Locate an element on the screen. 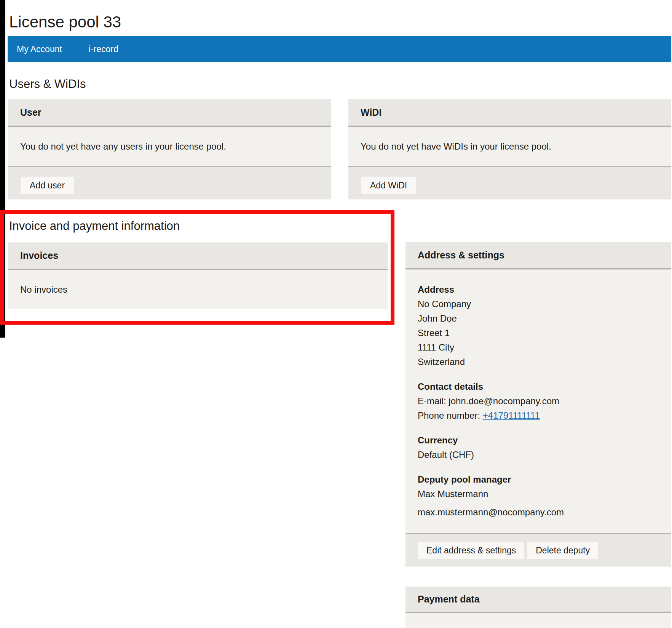 The image size is (672, 628). nav-item-i-record: i-record is located at coordinates (104, 49).